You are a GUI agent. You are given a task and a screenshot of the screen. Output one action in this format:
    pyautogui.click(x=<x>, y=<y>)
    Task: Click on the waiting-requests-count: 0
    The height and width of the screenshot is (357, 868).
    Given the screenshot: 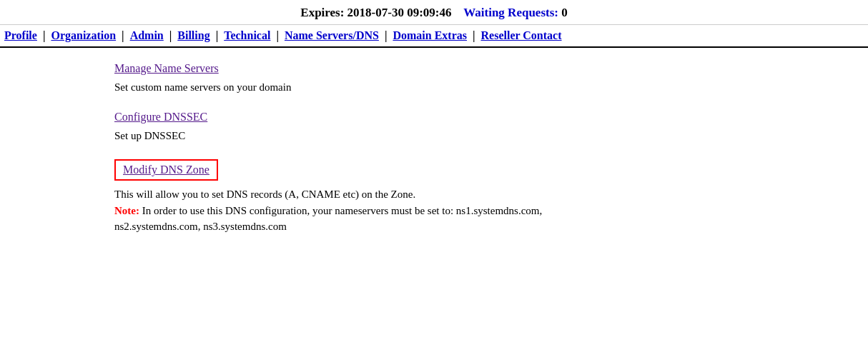 What is the action you would take?
    pyautogui.click(x=565, y=13)
    